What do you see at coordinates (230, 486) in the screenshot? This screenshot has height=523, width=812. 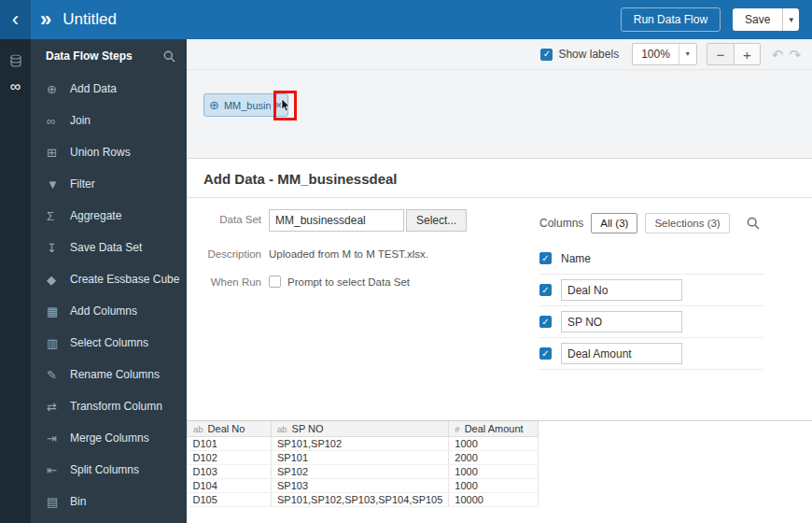 I see `table-cell: D104` at bounding box center [230, 486].